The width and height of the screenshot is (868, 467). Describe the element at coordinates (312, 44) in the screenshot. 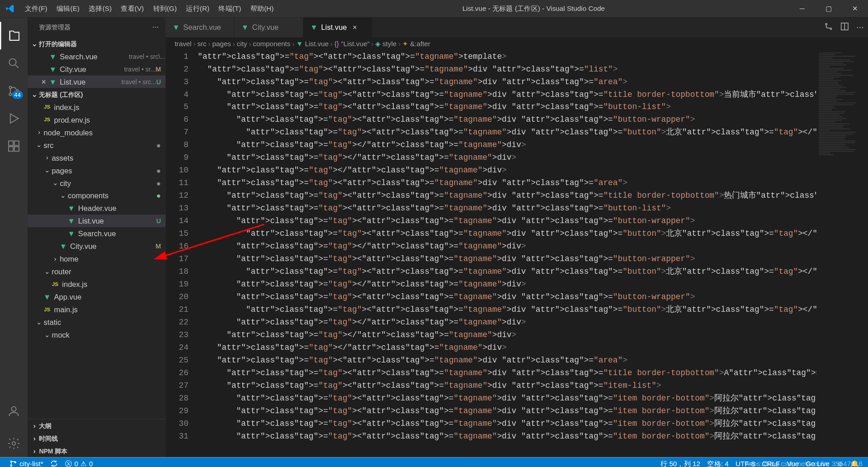

I see `breadcrumb-item: ▼ List.vue` at that location.